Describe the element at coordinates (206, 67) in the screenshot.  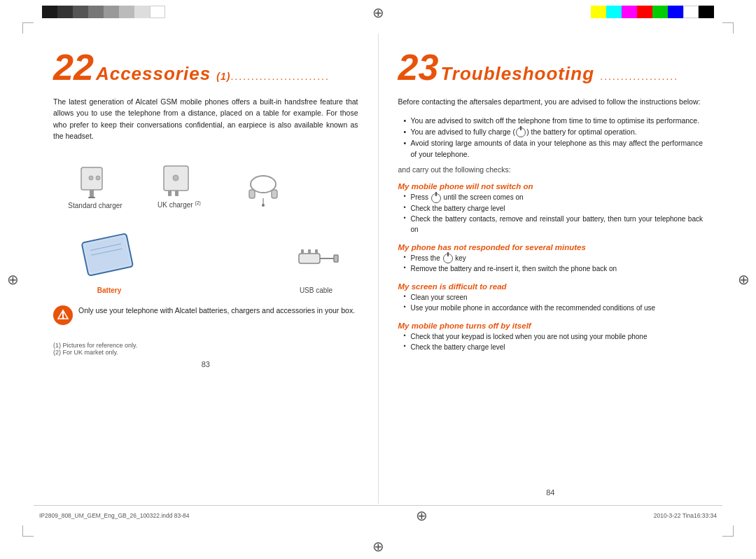
I see `chapter-heading-accessories: 22 Accessories (1)......................…` at that location.